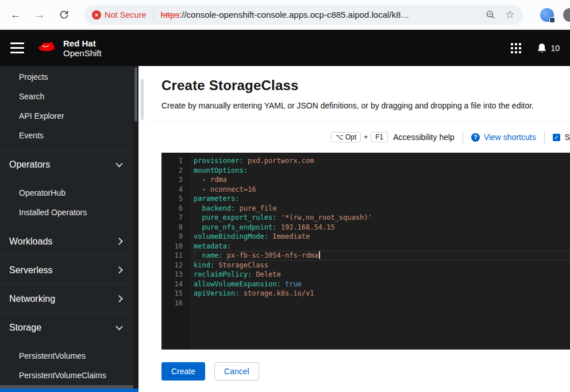 Image resolution: width=570 pixels, height=392 pixels. I want to click on sidebar-item-workloads: Workloads, so click(67, 241).